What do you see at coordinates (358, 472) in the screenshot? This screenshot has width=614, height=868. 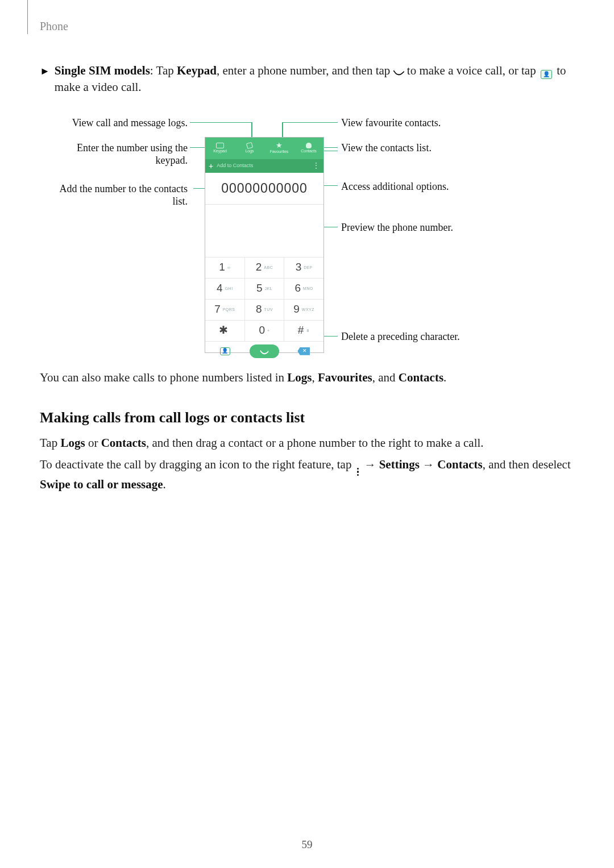 I see `more-vertical-icon` at bounding box center [358, 472].